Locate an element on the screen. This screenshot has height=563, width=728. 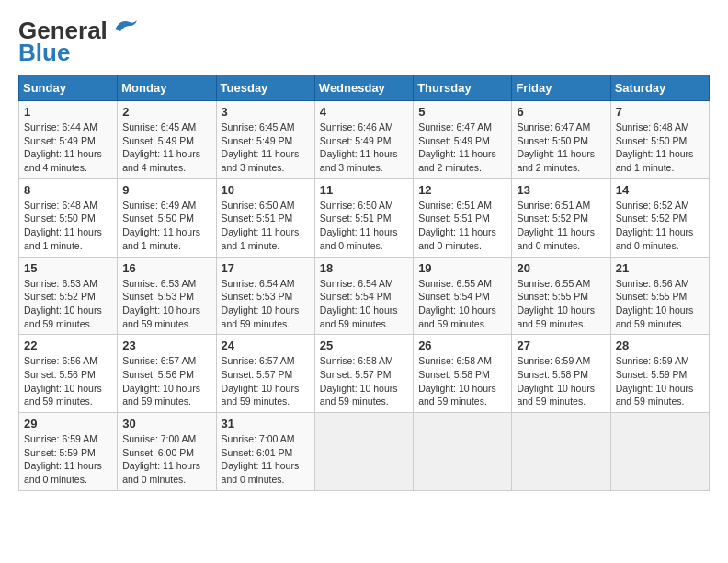
day-number: 5 is located at coordinates (462, 112).